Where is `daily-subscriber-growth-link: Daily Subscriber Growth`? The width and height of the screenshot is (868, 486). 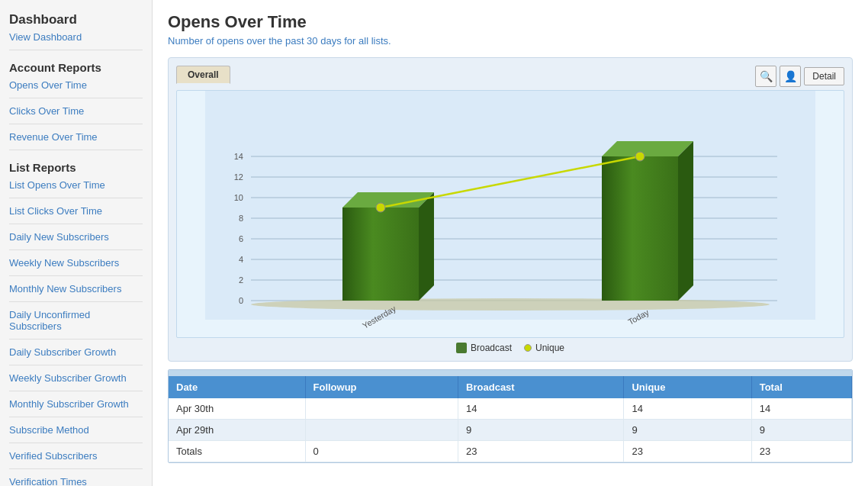 daily-subscriber-growth-link: Daily Subscriber Growth is located at coordinates (76, 352).